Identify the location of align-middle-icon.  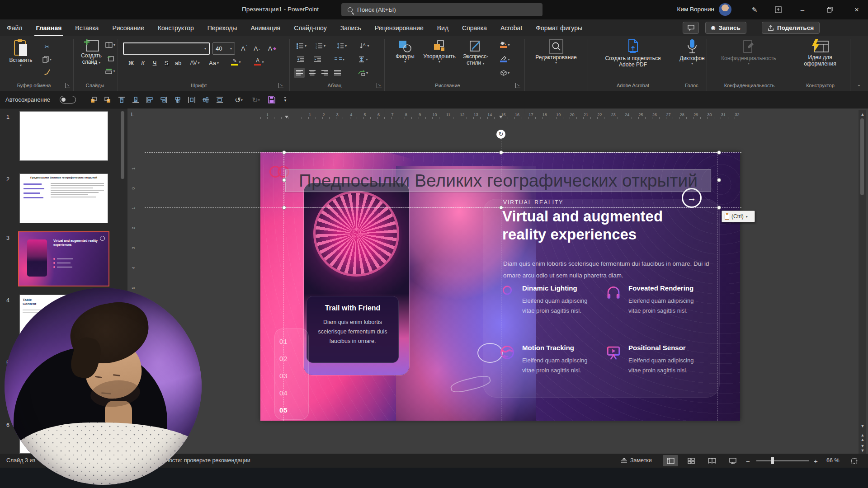
(206, 100).